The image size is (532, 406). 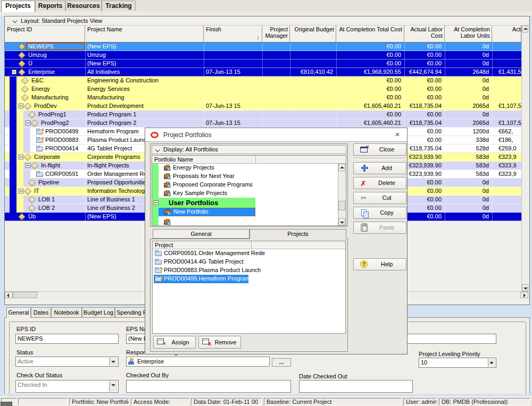 What do you see at coordinates (174, 342) in the screenshot?
I see `assign-button: + Assign` at bounding box center [174, 342].